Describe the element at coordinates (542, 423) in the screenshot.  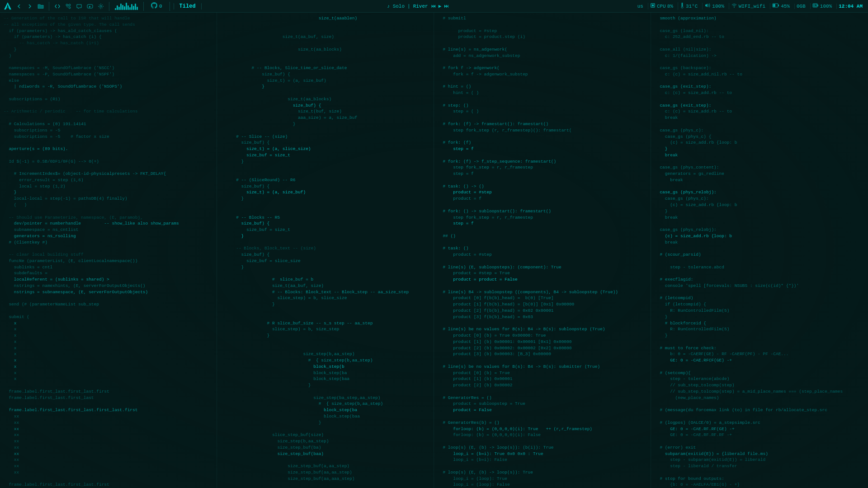
I see `code-line: # GeneratorRes(b) = ()` at that location.